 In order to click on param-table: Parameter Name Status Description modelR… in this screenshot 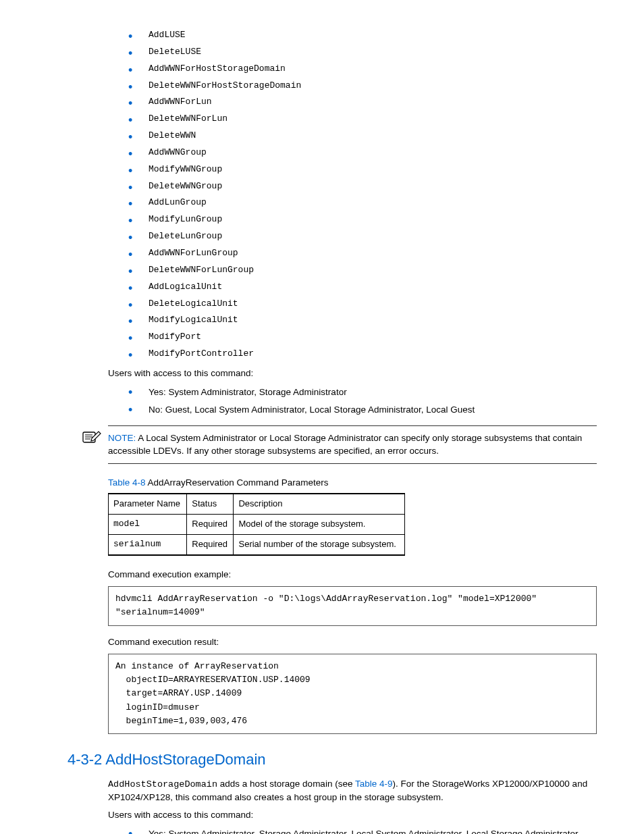, I will do `click(257, 524)`.